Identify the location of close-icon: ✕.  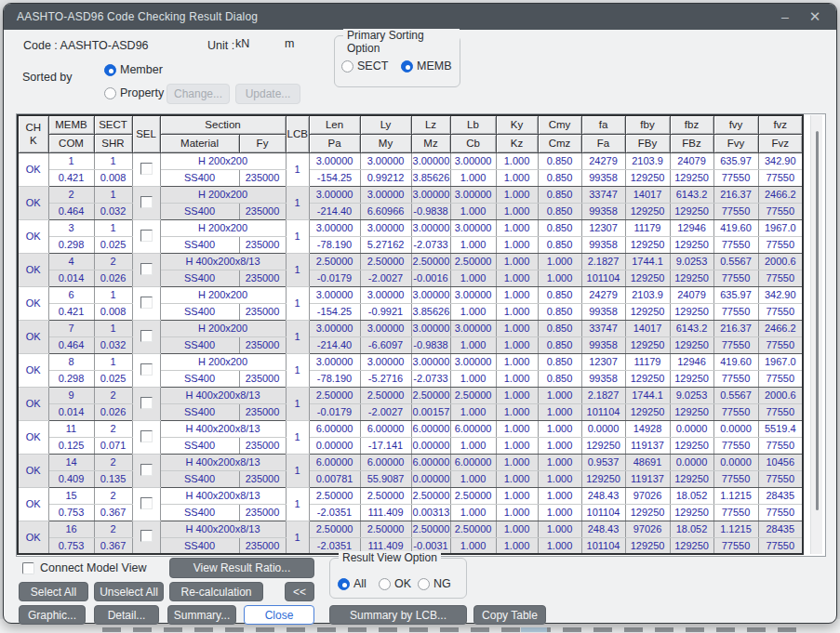
(815, 17).